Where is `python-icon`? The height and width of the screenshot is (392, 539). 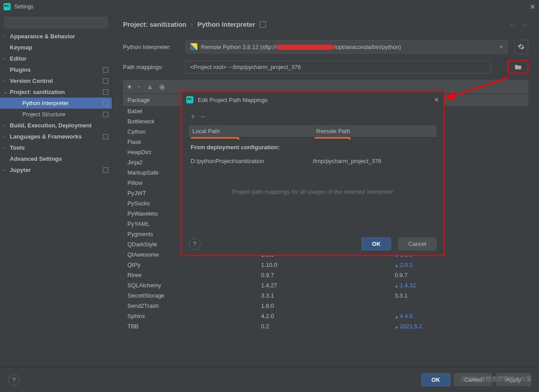
python-icon is located at coordinates (194, 47).